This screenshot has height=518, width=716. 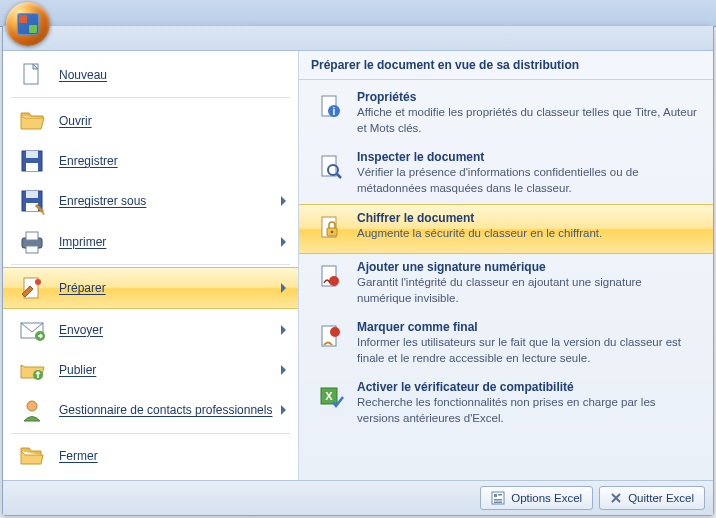 I want to click on mark-final-icon, so click(x=330, y=337).